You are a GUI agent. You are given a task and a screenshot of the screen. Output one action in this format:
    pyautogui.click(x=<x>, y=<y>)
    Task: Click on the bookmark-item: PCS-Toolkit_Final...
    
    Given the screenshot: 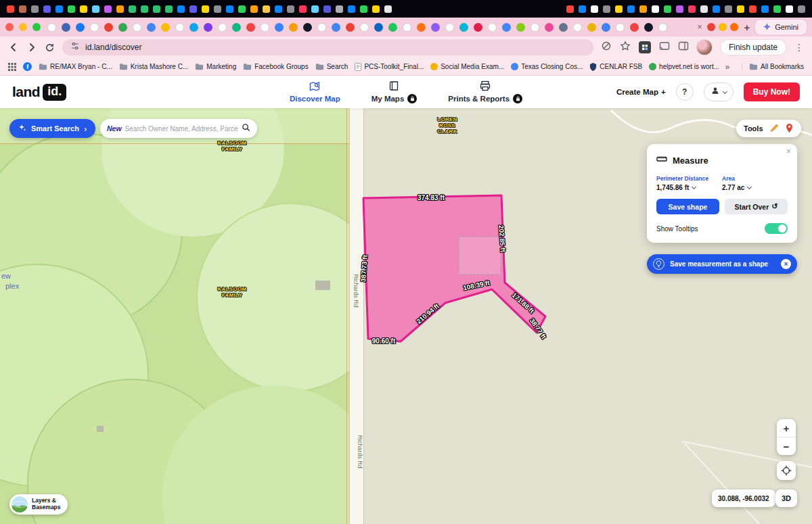 What is the action you would take?
    pyautogui.click(x=389, y=67)
    